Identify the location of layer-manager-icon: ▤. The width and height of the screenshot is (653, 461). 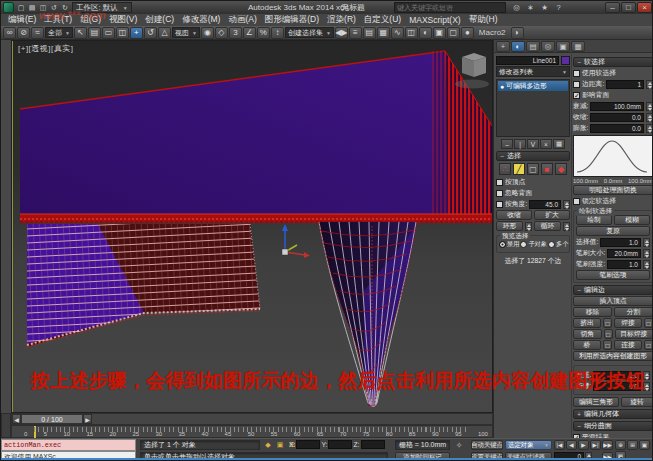
(370, 33).